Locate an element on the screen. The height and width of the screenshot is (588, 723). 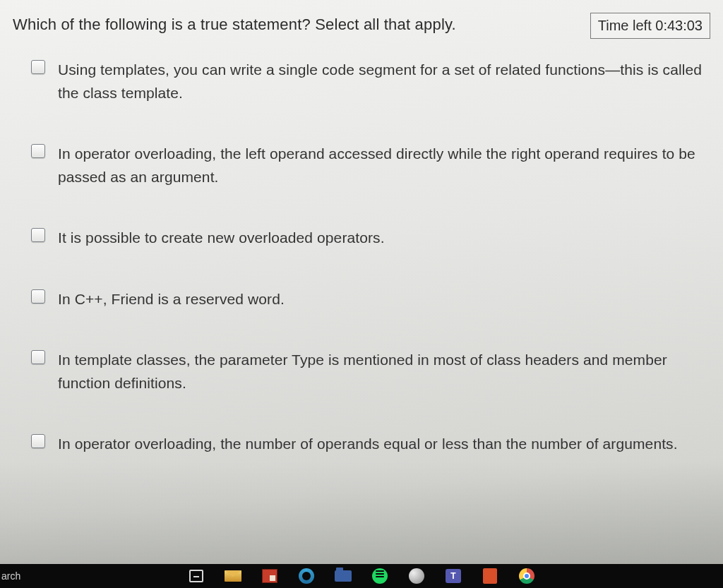
task-view-icon is located at coordinates (196, 576).